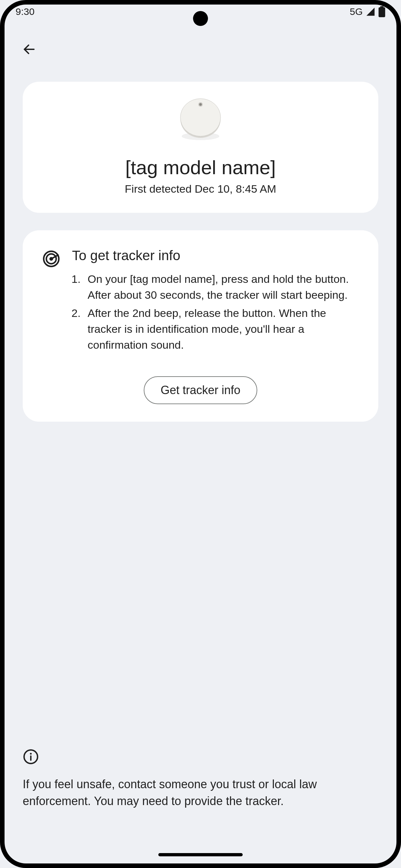 The height and width of the screenshot is (868, 401). What do you see at coordinates (382, 11) in the screenshot?
I see `battery-icon` at bounding box center [382, 11].